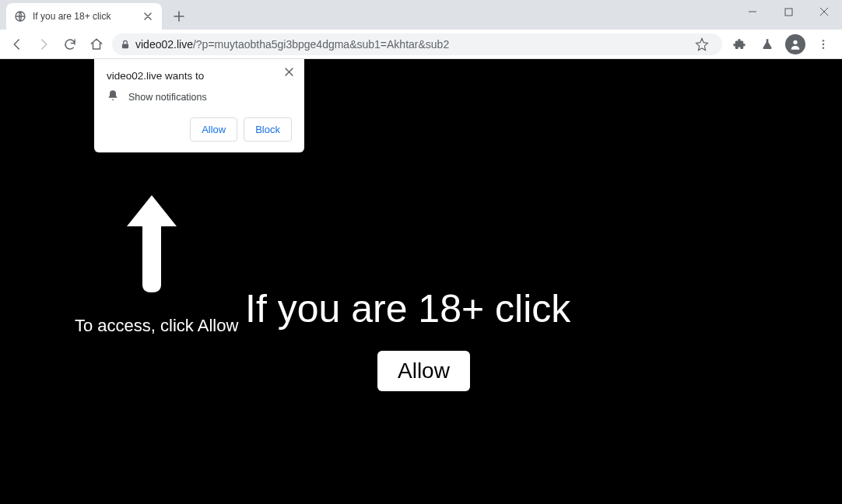 The height and width of the screenshot is (504, 842). I want to click on popup-close-icon, so click(289, 72).